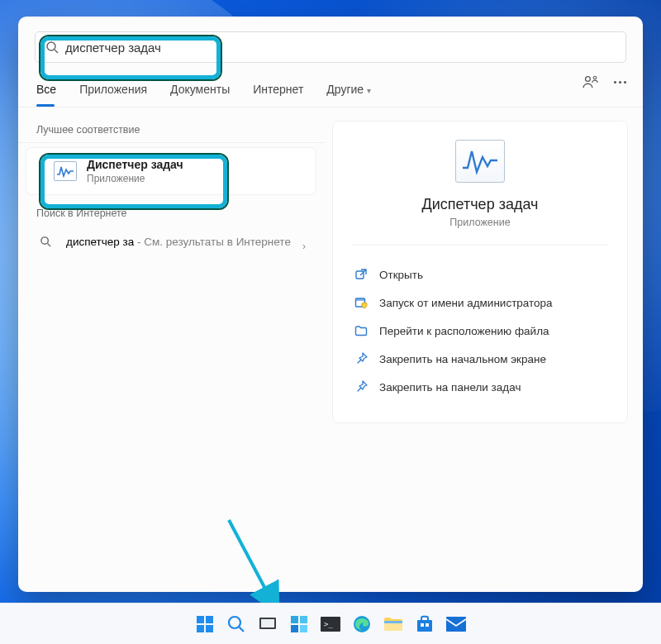 The image size is (661, 644). I want to click on account-icon, so click(591, 82).